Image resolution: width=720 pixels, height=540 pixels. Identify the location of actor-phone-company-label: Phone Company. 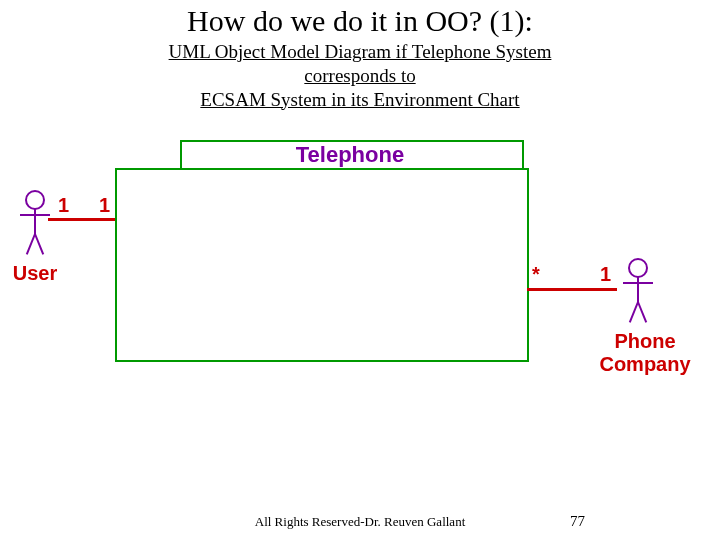
(645, 353).